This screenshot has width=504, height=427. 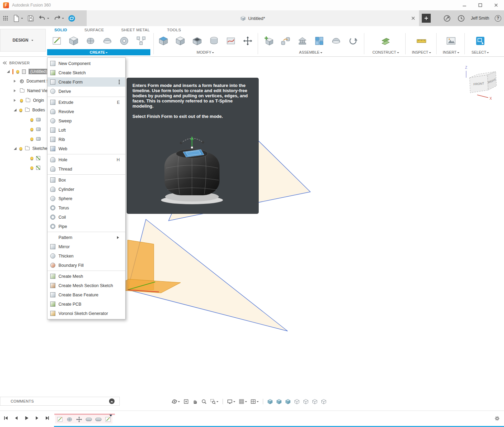 I want to click on maximize-button, so click(x=480, y=5).